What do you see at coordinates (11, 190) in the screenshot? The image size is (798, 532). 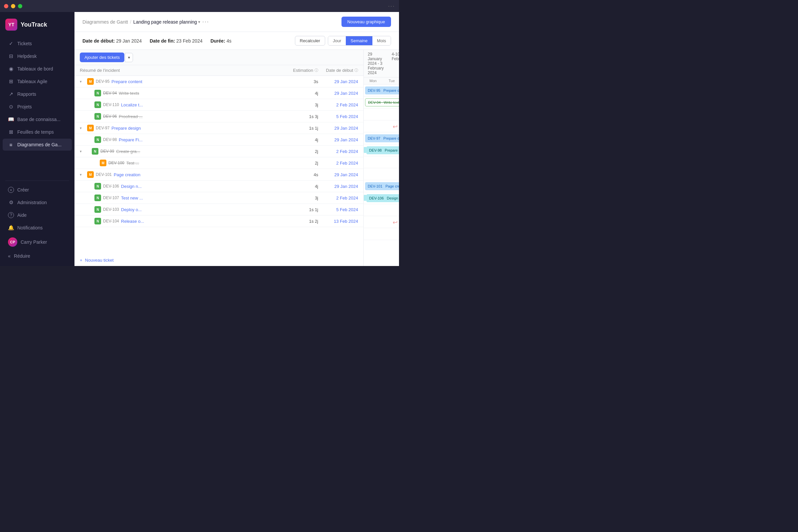 I see `plus-icon: +` at bounding box center [11, 190].